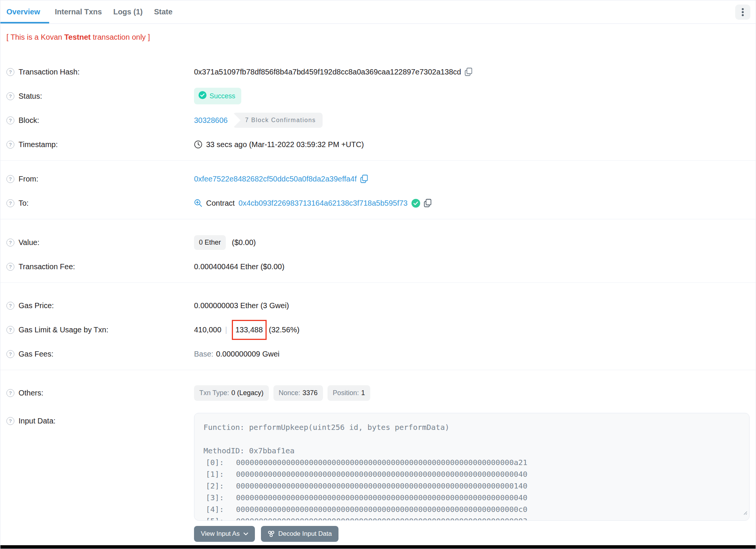 This screenshot has width=756, height=549. I want to click on verified-check-icon, so click(416, 203).